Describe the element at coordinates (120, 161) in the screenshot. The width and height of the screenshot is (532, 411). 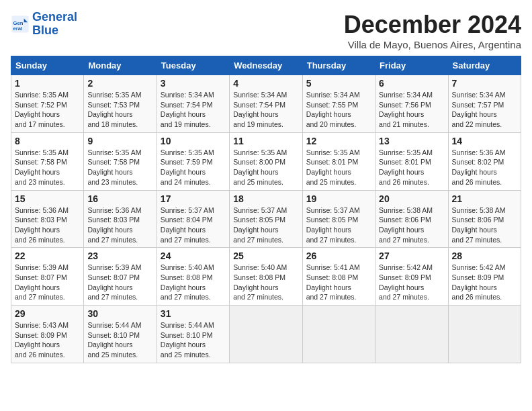
I see `calendar-cell: 9 Sunrise: 5:35 AMSunset: 7:58 PMDayligh…` at that location.